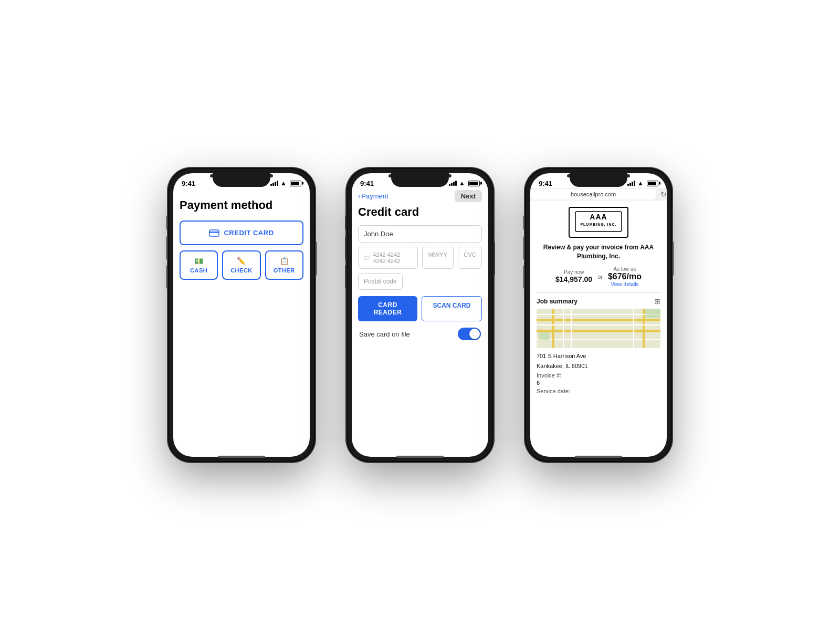  Describe the element at coordinates (598, 277) in the screenshot. I see `pay-row: Pay now $14,957.00 or As low as $676/mo …` at that location.